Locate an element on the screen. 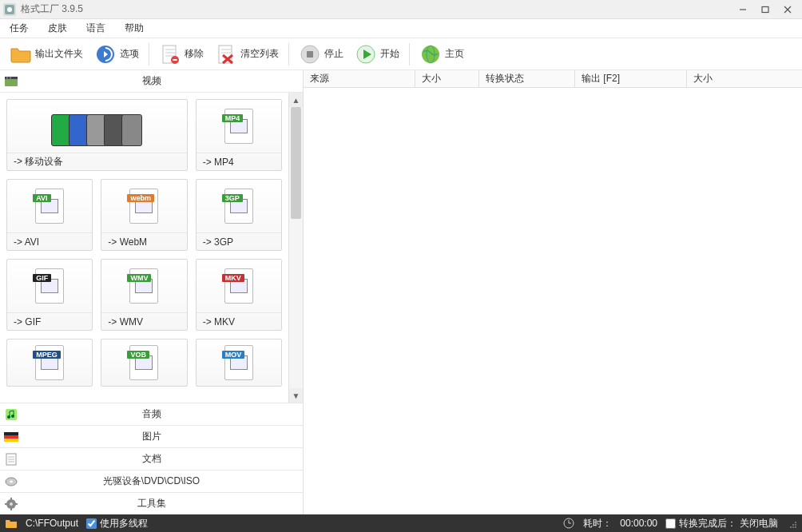 This screenshot has width=802, height=532. format-tile: -> 移动设备 is located at coordinates (97, 135).